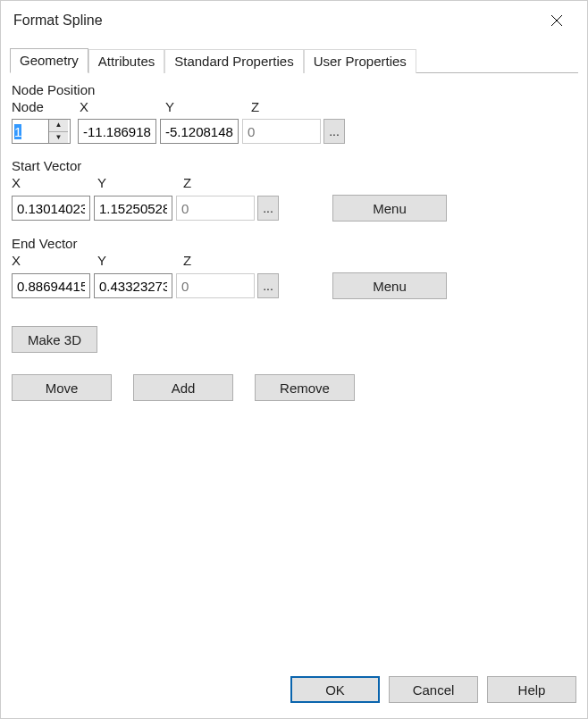 The width and height of the screenshot is (588, 719). What do you see at coordinates (295, 388) in the screenshot?
I see `node-action-row: Move Add Remove` at bounding box center [295, 388].